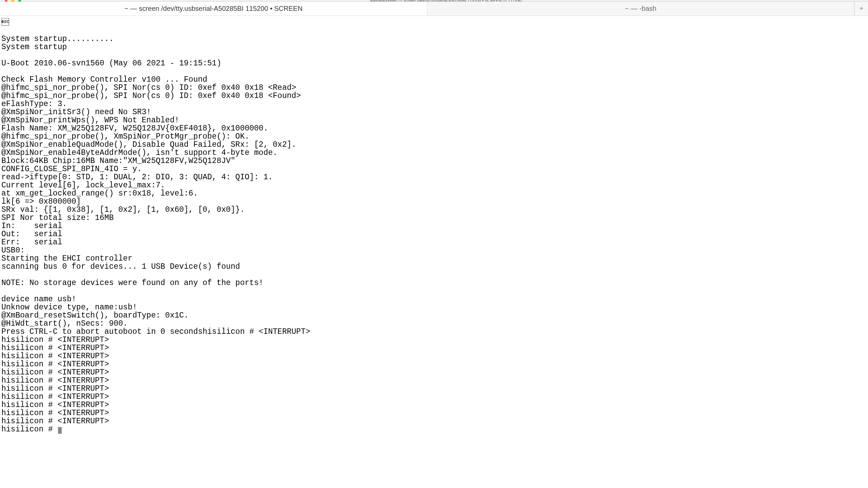 The width and height of the screenshot is (868, 488). What do you see at coordinates (434, 9) in the screenshot?
I see `tabbar: ~ — screen /dev/tty.usbserial-A50285BI 1…` at bounding box center [434, 9].